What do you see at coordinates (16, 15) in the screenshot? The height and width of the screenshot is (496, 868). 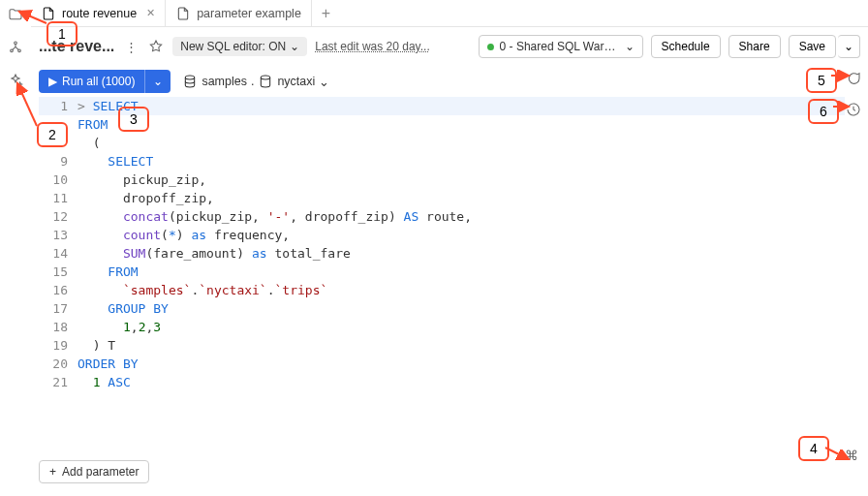 I see `folder-icon` at bounding box center [16, 15].